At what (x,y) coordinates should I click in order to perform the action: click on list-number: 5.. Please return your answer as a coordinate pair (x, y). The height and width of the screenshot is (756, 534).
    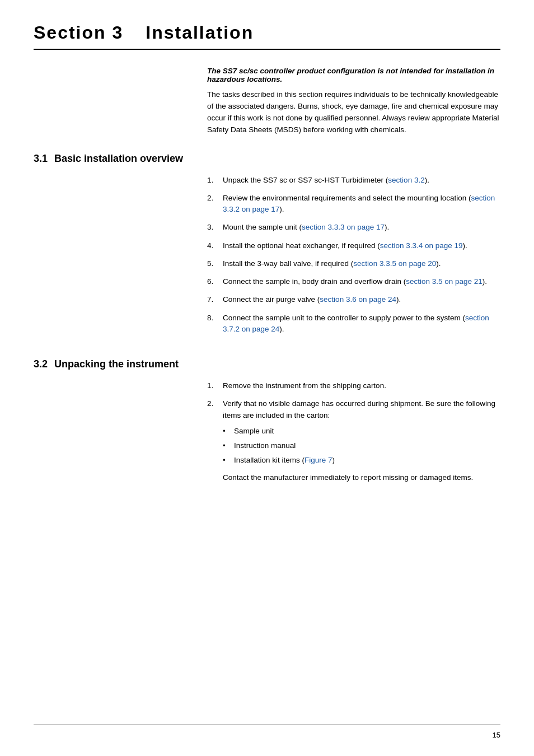
    Looking at the image, I should click on (215, 264).